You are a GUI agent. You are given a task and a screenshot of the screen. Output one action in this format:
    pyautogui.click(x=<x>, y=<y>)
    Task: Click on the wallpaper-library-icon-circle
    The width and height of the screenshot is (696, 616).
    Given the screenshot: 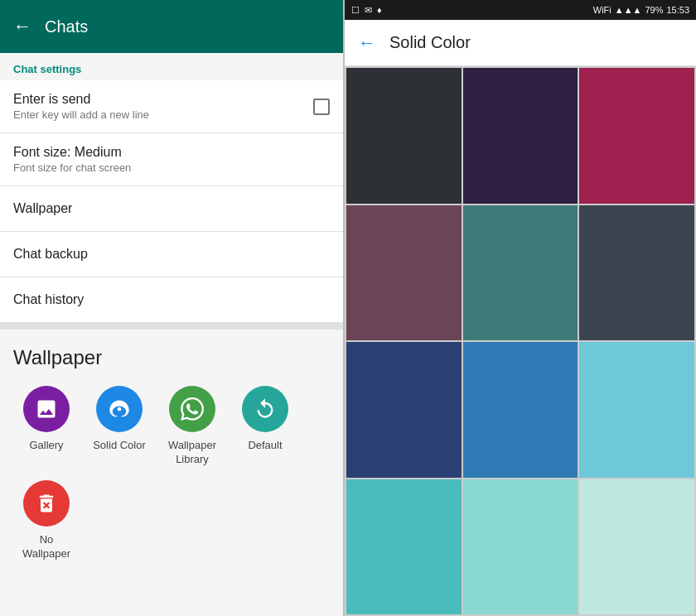 What is the action you would take?
    pyautogui.click(x=192, y=409)
    